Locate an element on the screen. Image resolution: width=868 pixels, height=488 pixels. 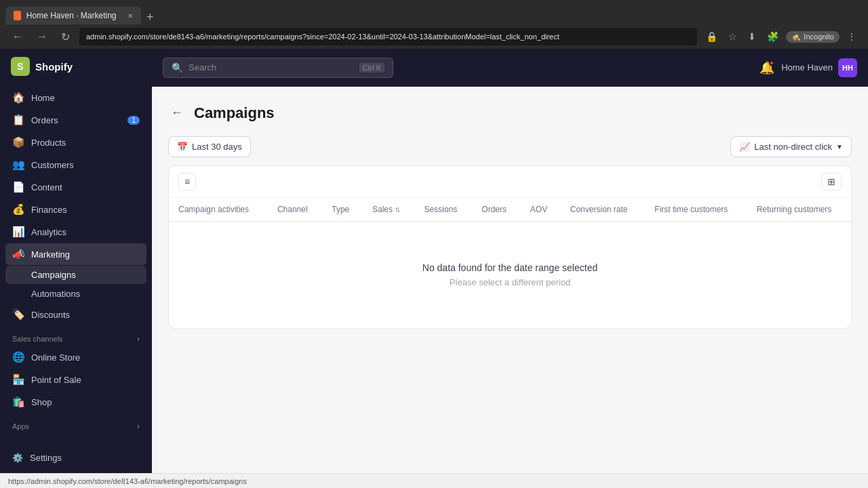
orders-badge: 1 is located at coordinates (134, 121).